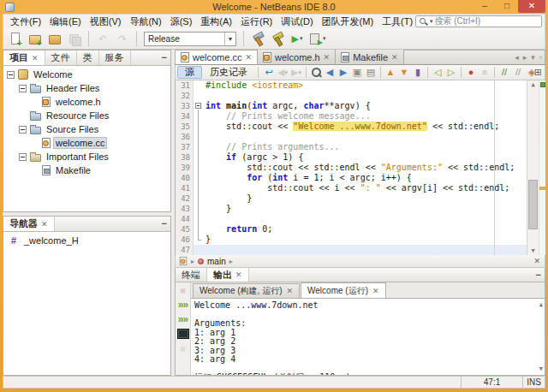 The image size is (548, 392). I want to click on tab-navigator: 导航器 ✕, so click(29, 224).